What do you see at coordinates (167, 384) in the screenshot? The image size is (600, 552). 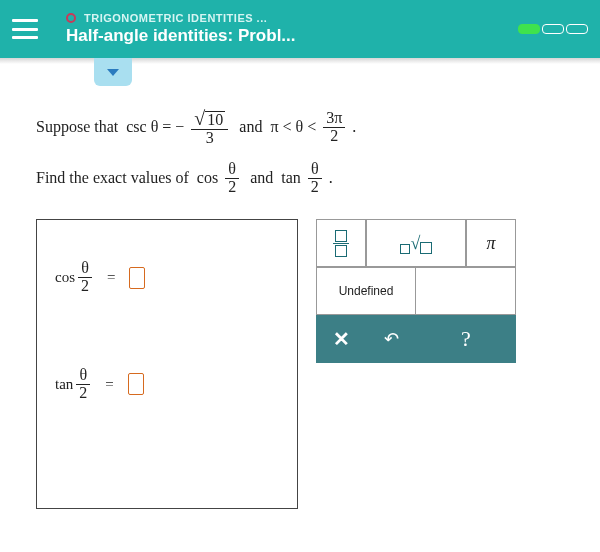 I see `tan-answer-row: tan θ 2 =` at bounding box center [167, 384].